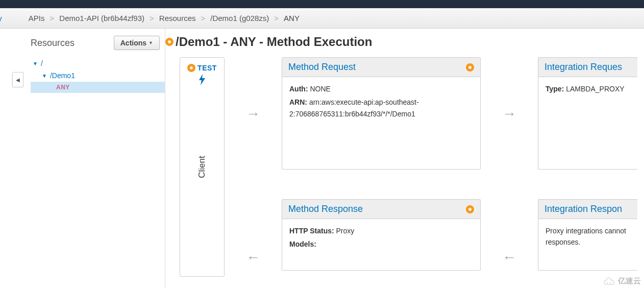  I want to click on client-label: Client, so click(202, 166).